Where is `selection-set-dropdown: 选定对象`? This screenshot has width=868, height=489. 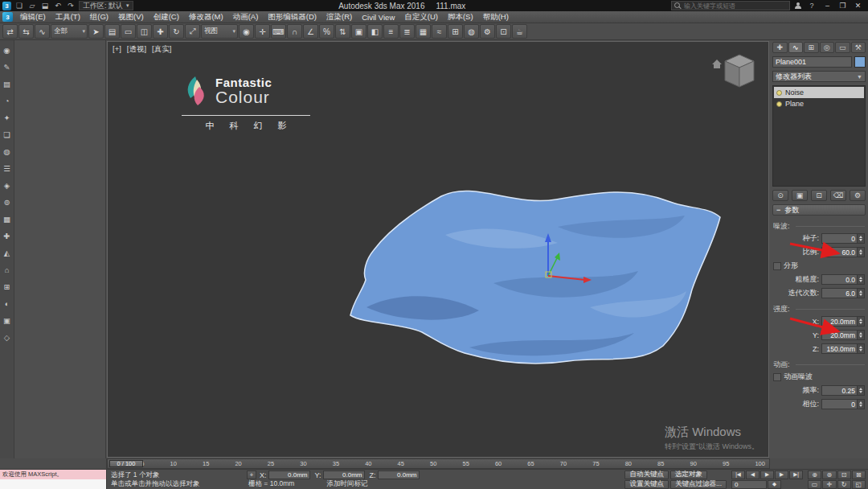 selection-set-dropdown: 选定对象 is located at coordinates (689, 475).